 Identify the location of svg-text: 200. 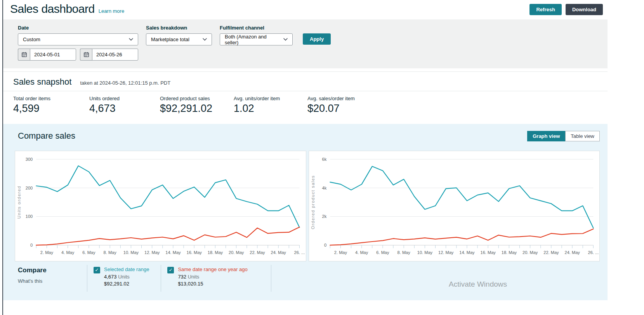
(29, 188).